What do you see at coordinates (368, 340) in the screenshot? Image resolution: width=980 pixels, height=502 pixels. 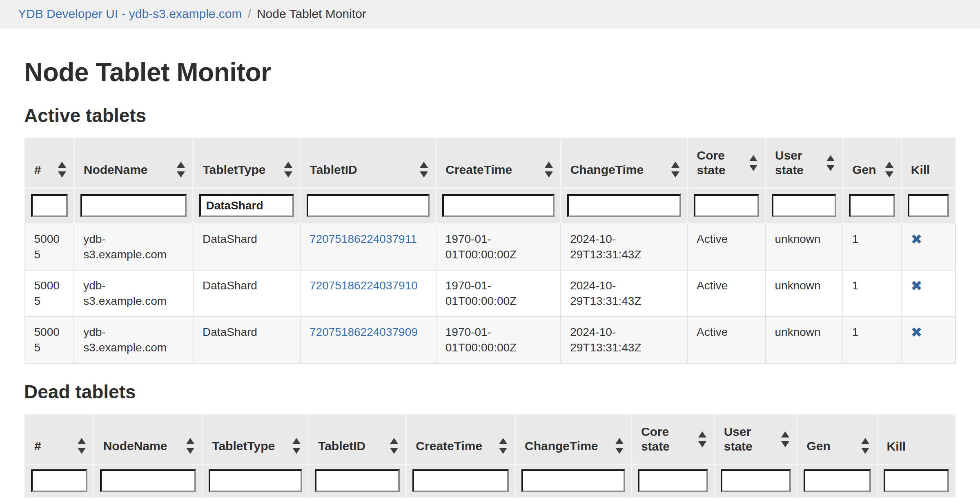 I see `cell-tabletid: 72075186224037909` at bounding box center [368, 340].